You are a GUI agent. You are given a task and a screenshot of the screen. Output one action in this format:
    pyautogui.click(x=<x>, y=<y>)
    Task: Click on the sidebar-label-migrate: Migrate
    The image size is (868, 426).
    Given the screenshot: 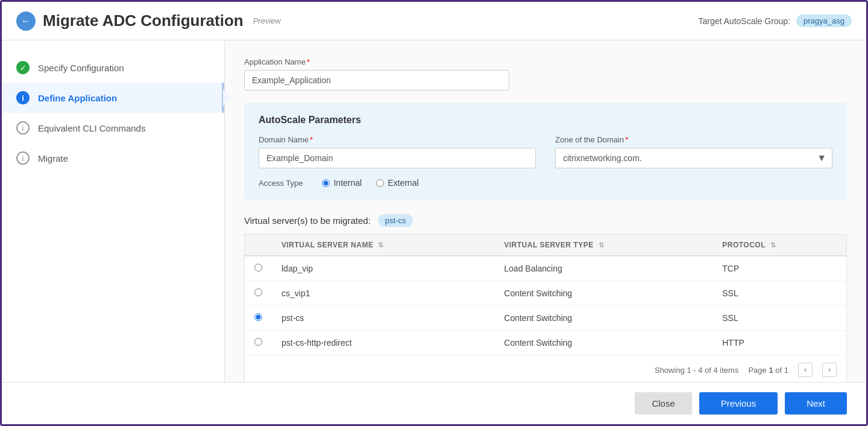 What is the action you would take?
    pyautogui.click(x=53, y=158)
    